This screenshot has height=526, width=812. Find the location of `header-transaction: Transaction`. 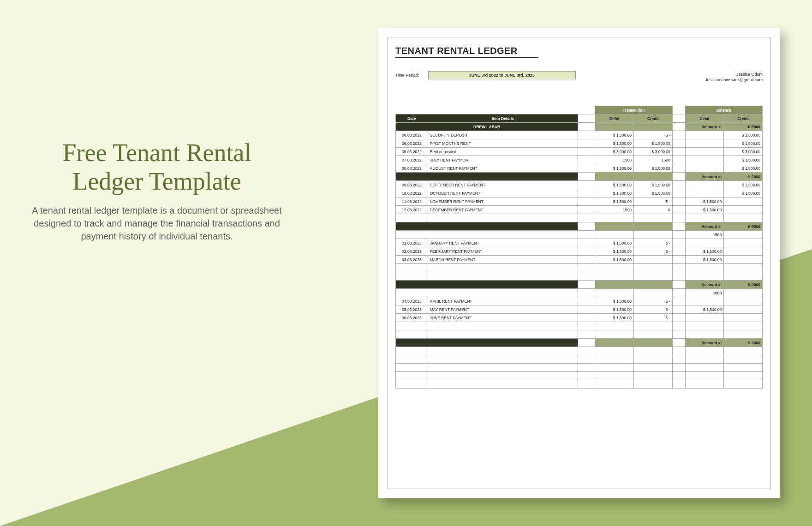

header-transaction: Transaction is located at coordinates (634, 110).